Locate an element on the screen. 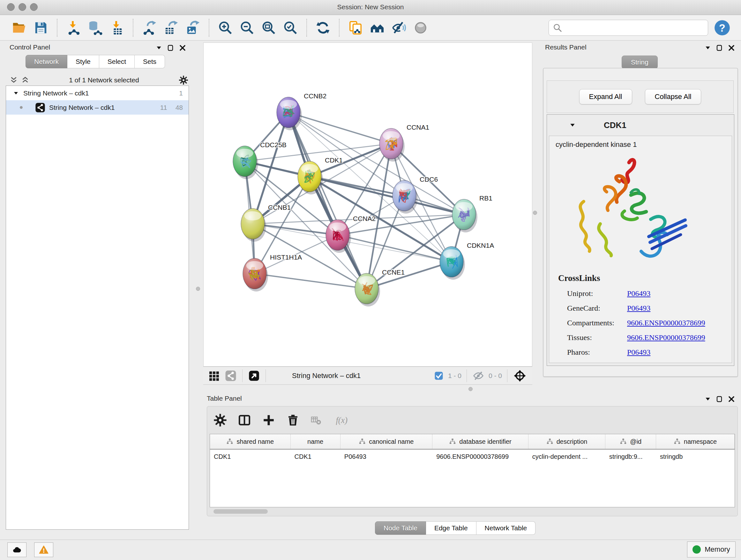 Image resolution: width=741 pixels, height=560 pixels. tree-expand-caret-icon is located at coordinates (16, 93).